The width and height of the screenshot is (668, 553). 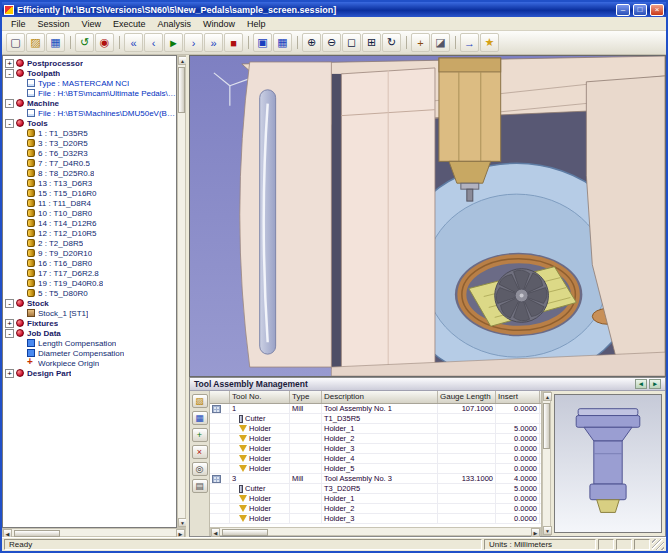 What do you see at coordinates (234, 42) in the screenshot?
I see `stop-icon: ■` at bounding box center [234, 42].